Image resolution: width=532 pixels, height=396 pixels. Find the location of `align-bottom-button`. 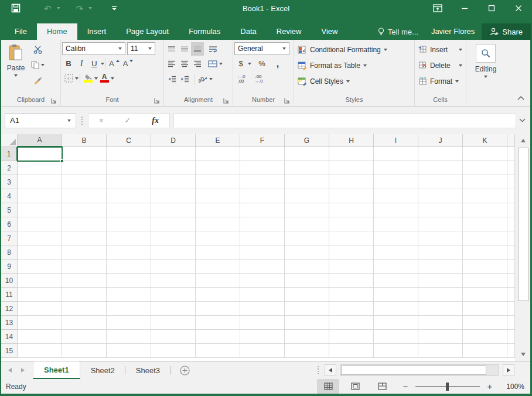

align-bottom-button is located at coordinates (197, 49).